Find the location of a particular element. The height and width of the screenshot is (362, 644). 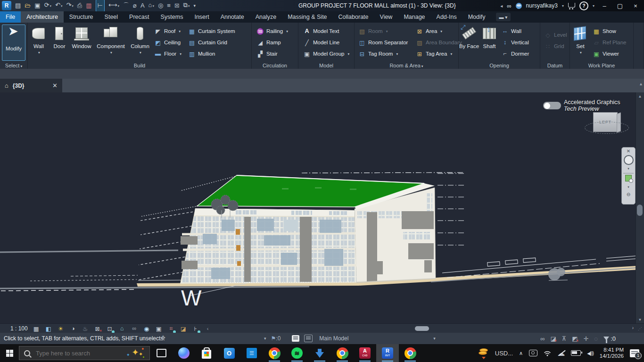

curtain-system-button: ▦Curtain System is located at coordinates (212, 31).